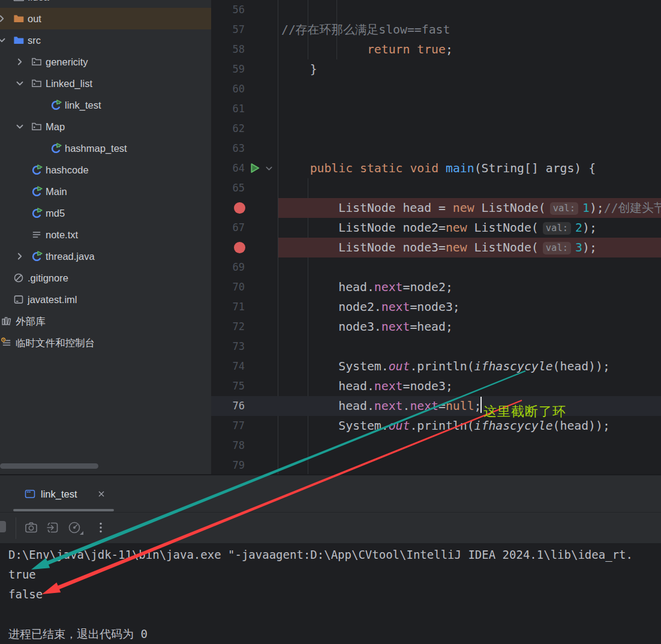 The width and height of the screenshot is (661, 644). What do you see at coordinates (30, 494) in the screenshot?
I see `run-window-icon` at bounding box center [30, 494].